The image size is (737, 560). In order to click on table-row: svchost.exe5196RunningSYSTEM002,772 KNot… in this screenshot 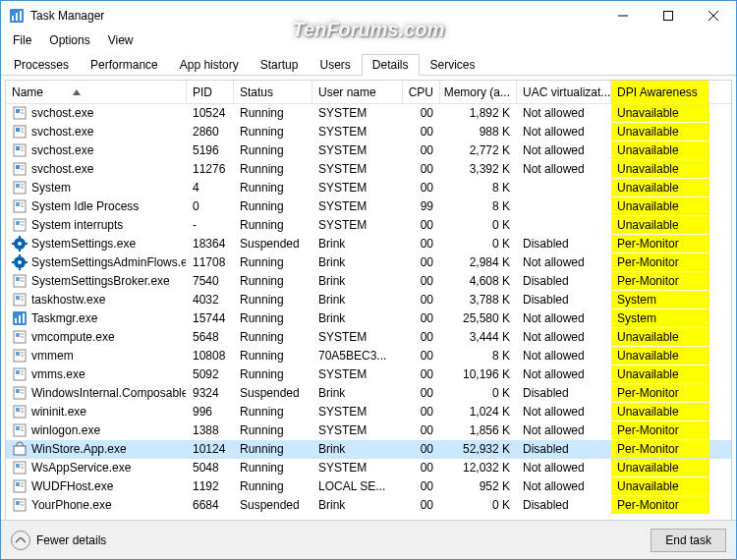, I will do `click(368, 151)`.